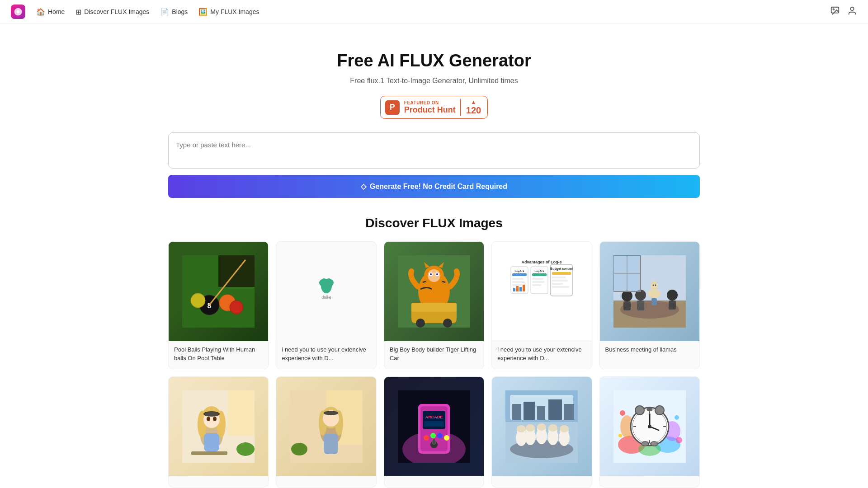 Image resolution: width=868 pixels, height=488 pixels. I want to click on nav-blogs: 📄 Blogs, so click(174, 12).